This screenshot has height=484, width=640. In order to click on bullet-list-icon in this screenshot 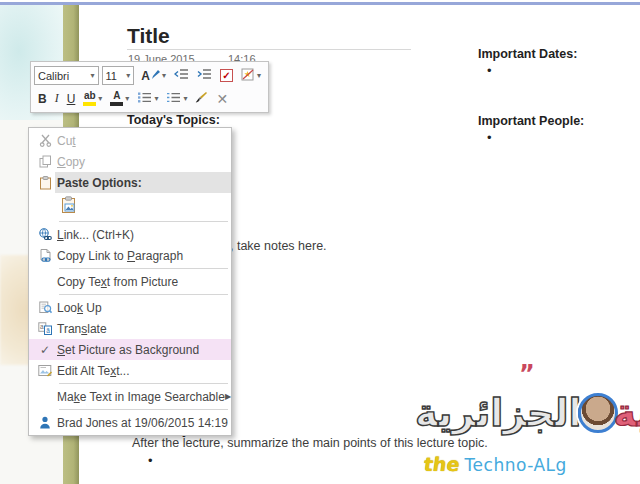, I will do `click(144, 98)`.